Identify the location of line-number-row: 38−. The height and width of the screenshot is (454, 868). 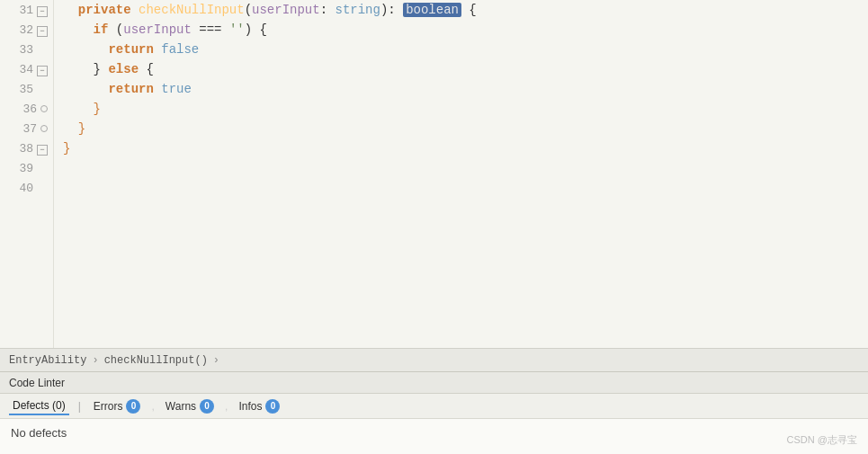
(27, 148).